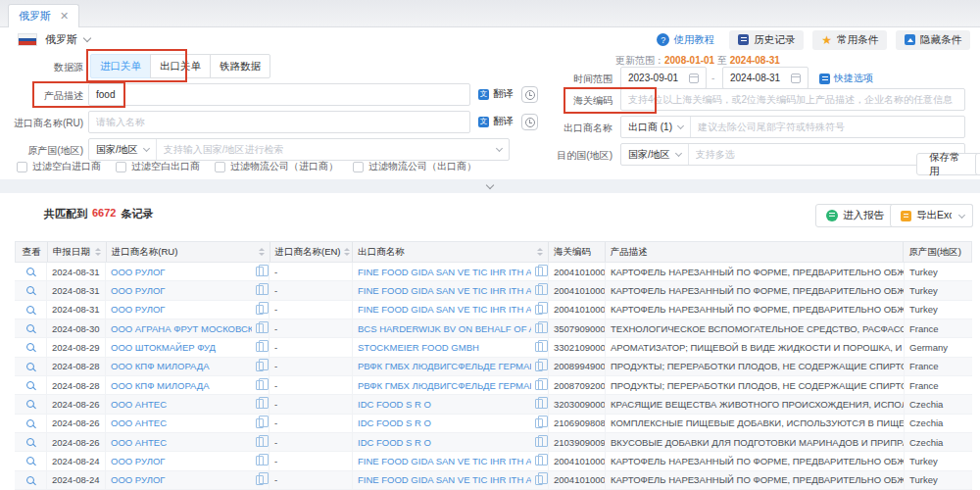 This screenshot has width=980, height=490. Describe the element at coordinates (59, 167) in the screenshot. I see `filter-checkbox: 过滤空白进口商` at that location.